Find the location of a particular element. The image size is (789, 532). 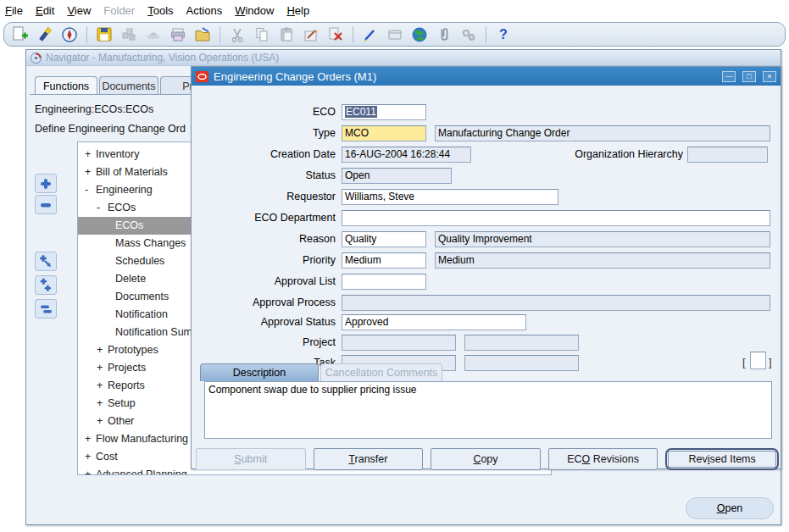

reason-field: Quality is located at coordinates (384, 239).